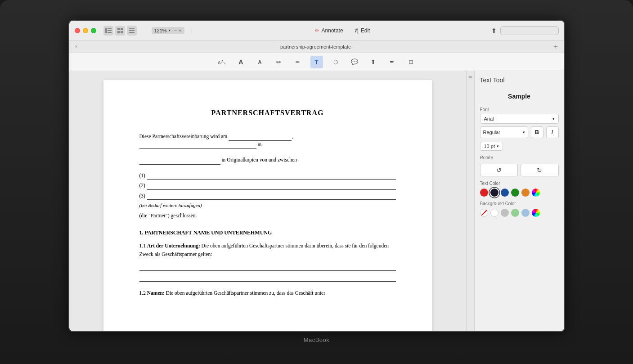 The width and height of the screenshot is (633, 364). Describe the element at coordinates (525, 193) in the screenshot. I see `text-color-orange` at that location.